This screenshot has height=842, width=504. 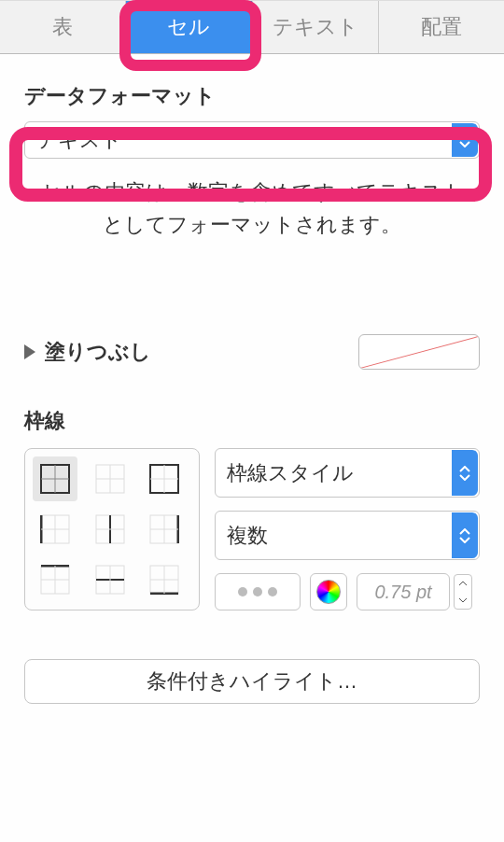 What do you see at coordinates (347, 472) in the screenshot?
I see `border-style-select: 枠線スタイル` at bounding box center [347, 472].